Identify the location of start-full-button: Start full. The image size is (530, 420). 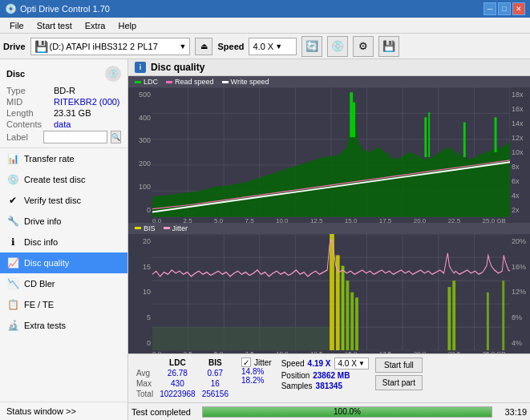
(399, 365).